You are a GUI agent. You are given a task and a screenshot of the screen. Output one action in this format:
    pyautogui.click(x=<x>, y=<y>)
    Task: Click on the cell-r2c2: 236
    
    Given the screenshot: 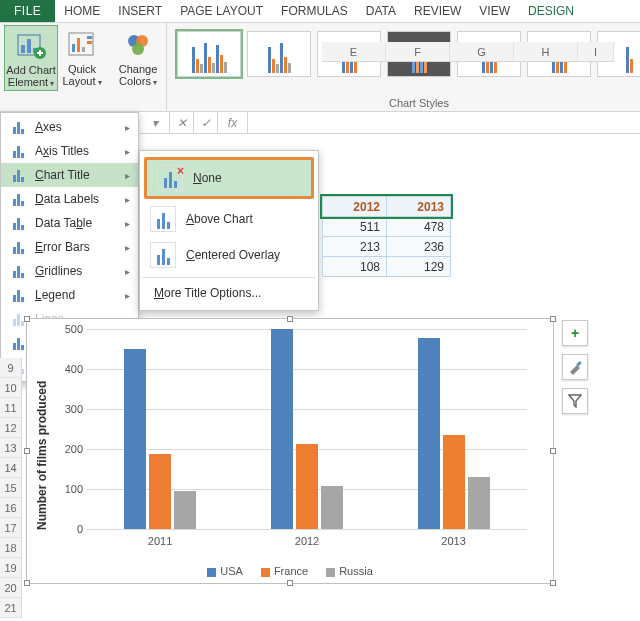 What is the action you would take?
    pyautogui.click(x=419, y=247)
    